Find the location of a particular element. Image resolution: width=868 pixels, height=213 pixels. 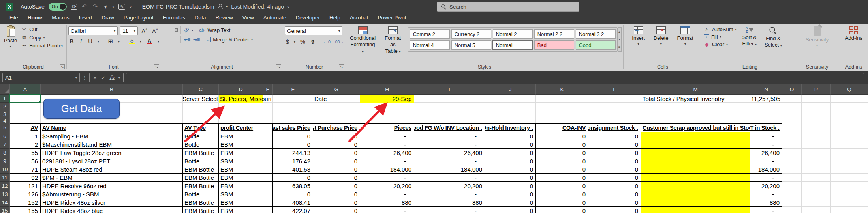

grid-cell-D2 is located at coordinates (241, 106).